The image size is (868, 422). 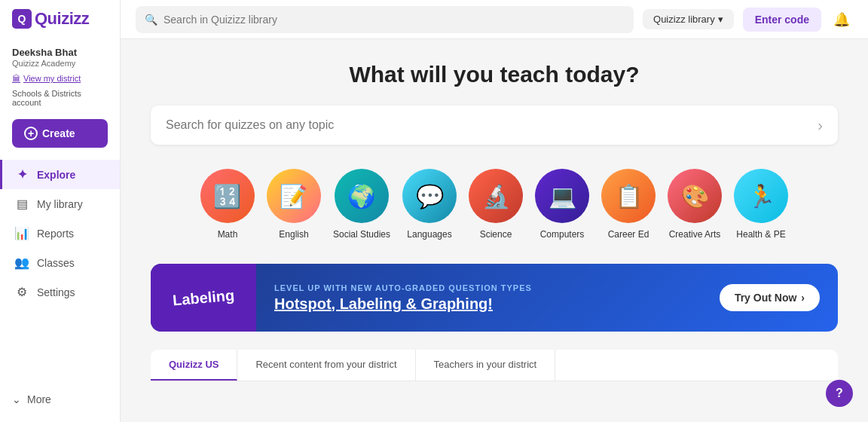 I want to click on library-label: Quizizz library, so click(x=684, y=20).